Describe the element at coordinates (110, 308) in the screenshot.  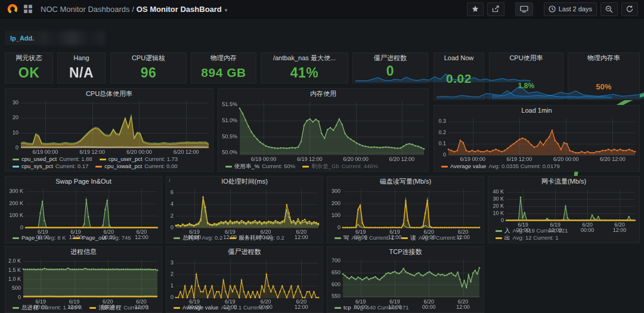
I see `legend-series-label: 活跃进程` at that location.